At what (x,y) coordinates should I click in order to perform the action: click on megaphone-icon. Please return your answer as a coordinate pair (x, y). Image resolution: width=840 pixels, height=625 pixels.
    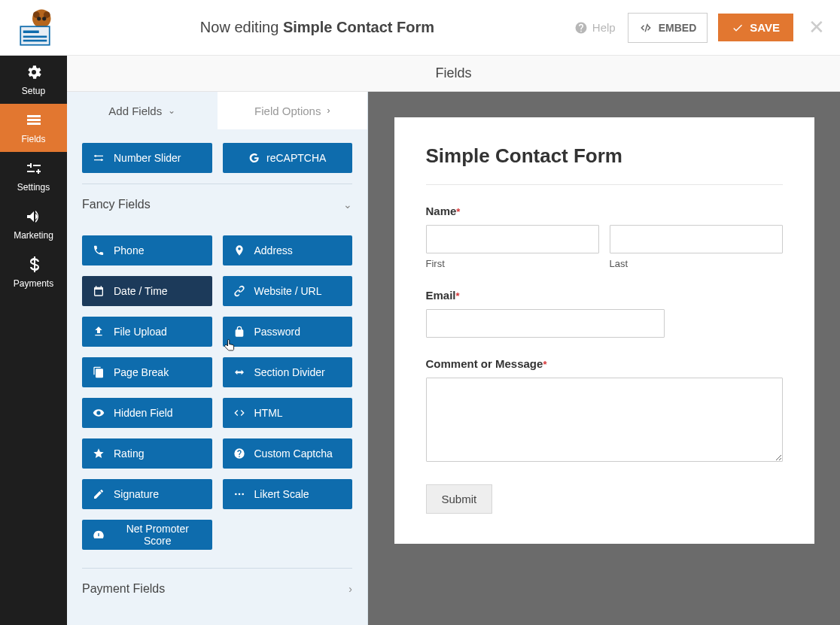
    Looking at the image, I should click on (34, 217).